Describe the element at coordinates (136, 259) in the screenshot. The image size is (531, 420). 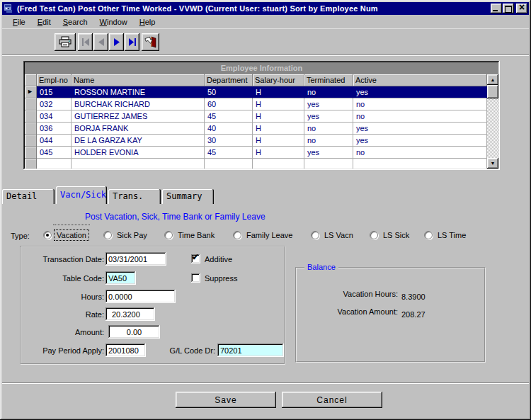
I see `transaction-date-input` at that location.